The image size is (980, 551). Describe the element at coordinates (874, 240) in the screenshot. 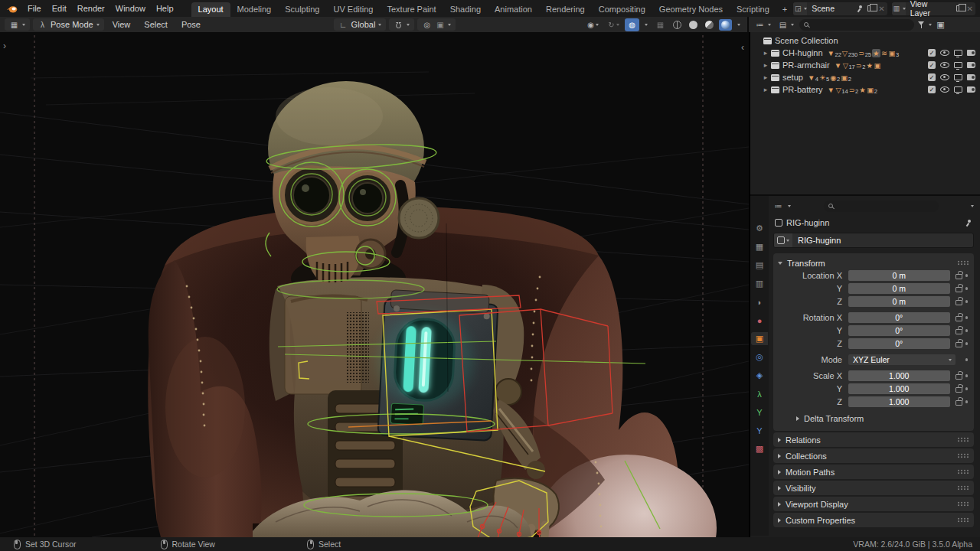

I see `object-name-field: RIG-huginn` at that location.